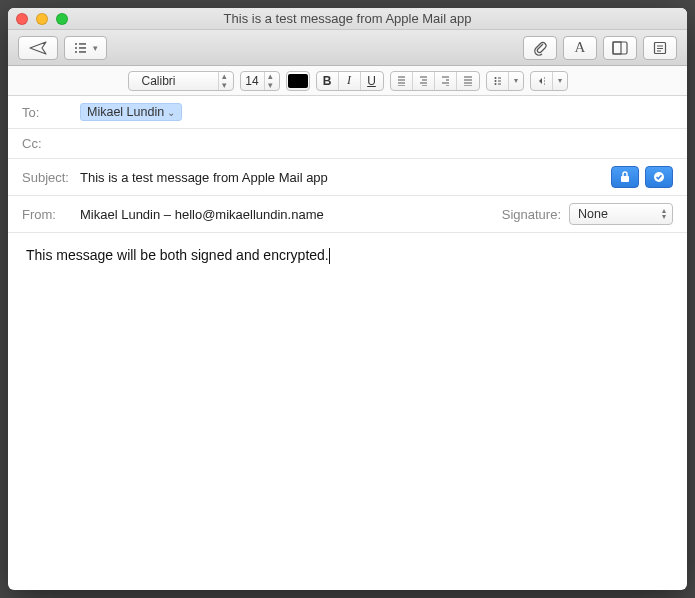 This screenshot has width=695, height=598. I want to click on underline-button: U, so click(372, 81).